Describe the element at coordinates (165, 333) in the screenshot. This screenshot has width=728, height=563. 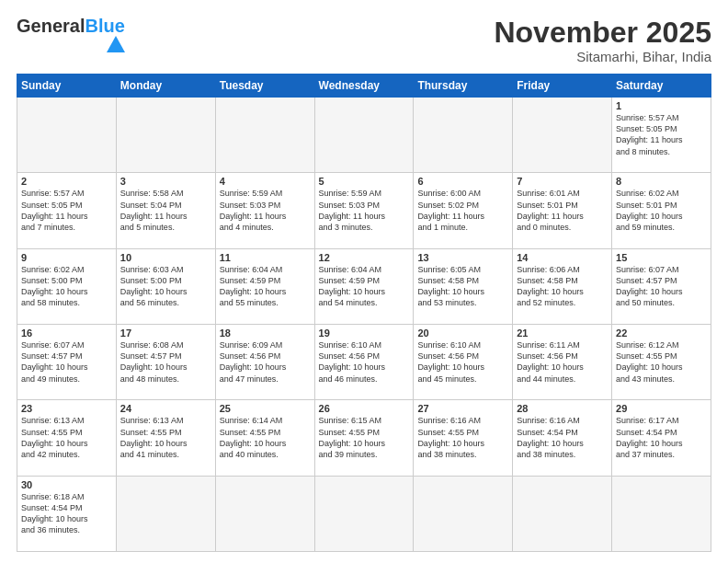
I see `day-number: 17` at that location.